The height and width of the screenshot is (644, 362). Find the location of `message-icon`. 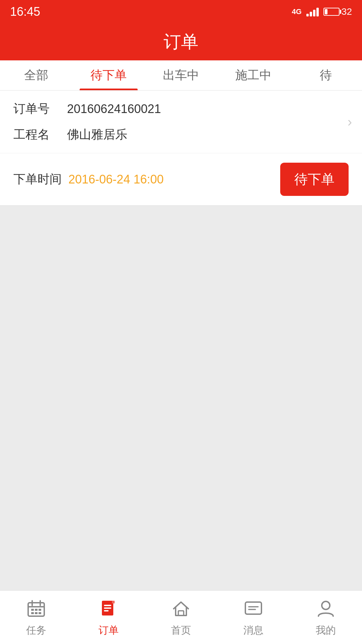

message-icon is located at coordinates (253, 609).